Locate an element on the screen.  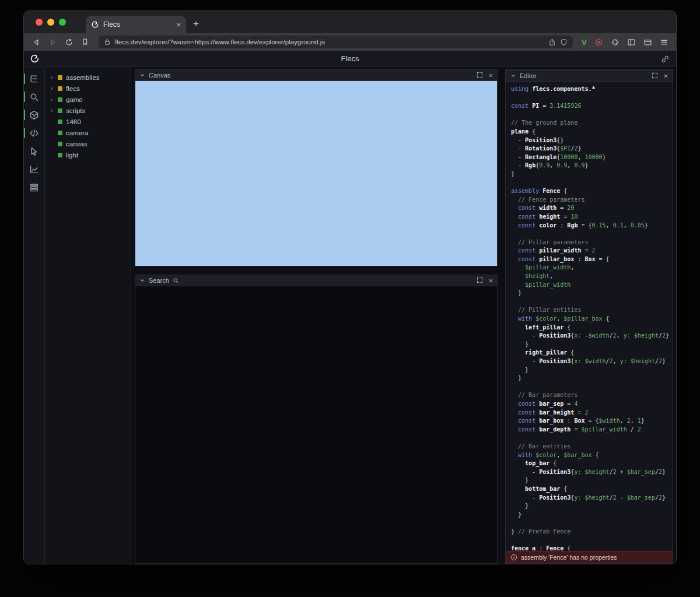
address-bar: flecs.dev/explorer/?wasm=https://www.fle… is located at coordinates (336, 42).